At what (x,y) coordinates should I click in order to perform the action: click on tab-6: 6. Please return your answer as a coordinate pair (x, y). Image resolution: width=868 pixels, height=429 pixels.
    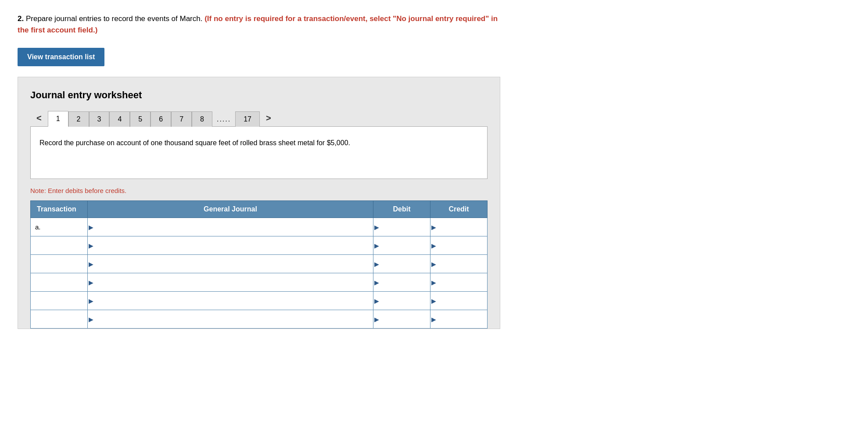
    Looking at the image, I should click on (161, 119).